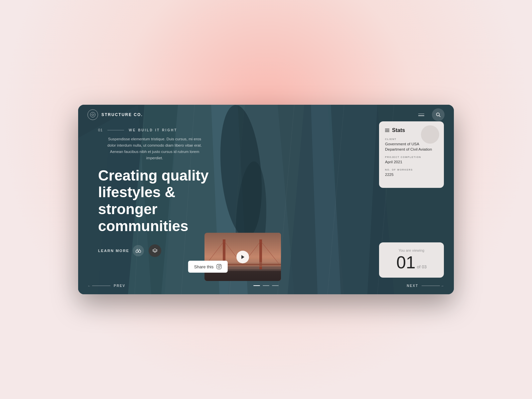 The height and width of the screenshot is (399, 532). Describe the element at coordinates (412, 170) in the screenshot. I see `stats-workers-label: NO. OF WORKERS` at that location.